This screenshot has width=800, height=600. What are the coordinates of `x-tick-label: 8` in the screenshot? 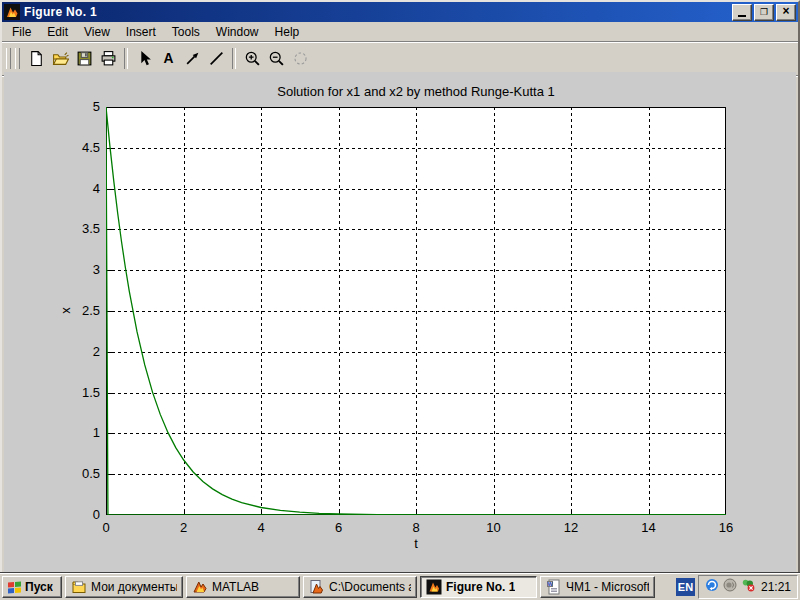 It's located at (416, 528).